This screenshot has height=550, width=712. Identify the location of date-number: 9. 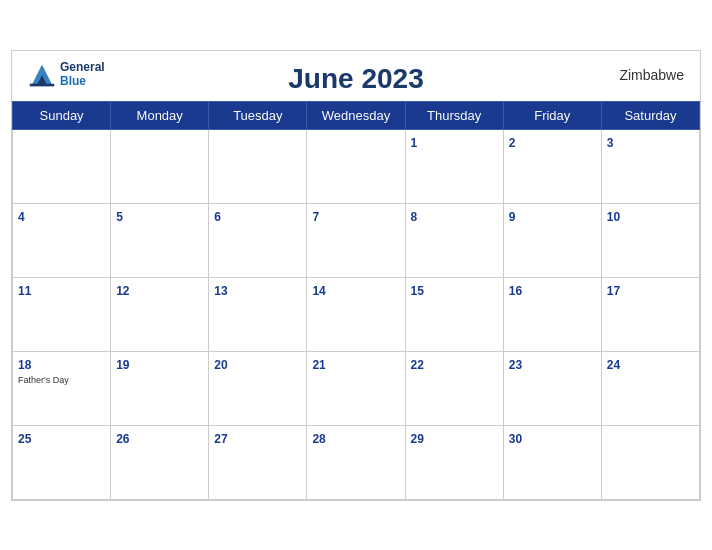
(512, 217).